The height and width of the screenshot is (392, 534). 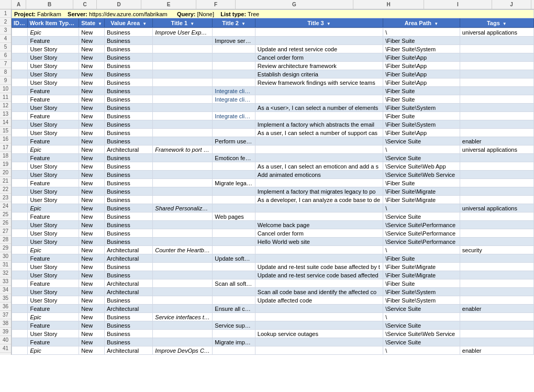 What do you see at coordinates (233, 342) in the screenshot?
I see `table-cell: Migrate impact of low coverage areas` at bounding box center [233, 342].